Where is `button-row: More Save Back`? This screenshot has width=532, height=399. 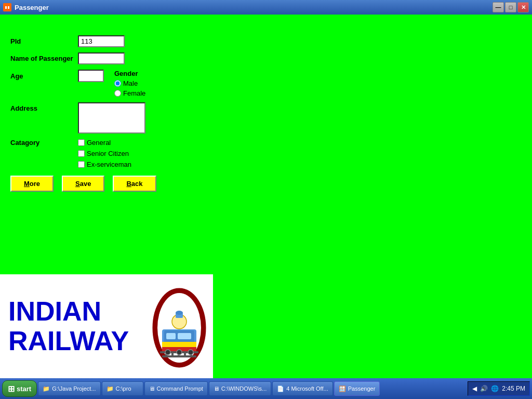 button-row: More Save Back is located at coordinates (119, 184).